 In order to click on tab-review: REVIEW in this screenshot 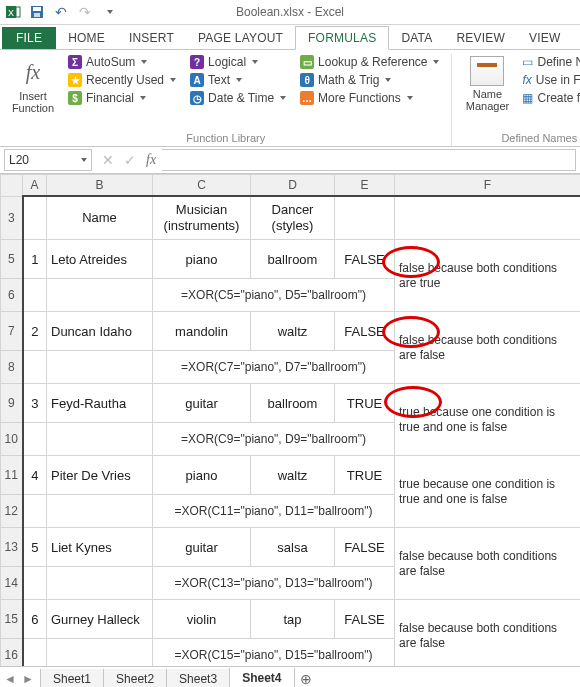, I will do `click(480, 38)`.